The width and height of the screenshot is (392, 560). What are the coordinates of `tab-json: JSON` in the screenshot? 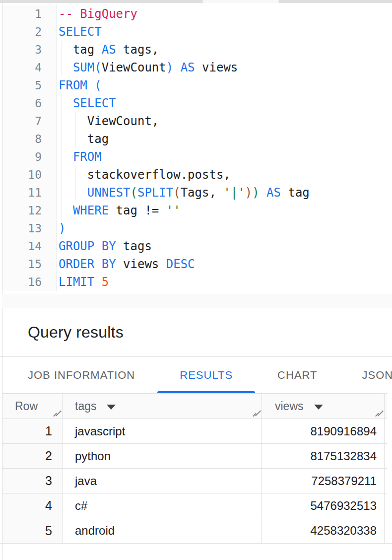 It's located at (366, 375).